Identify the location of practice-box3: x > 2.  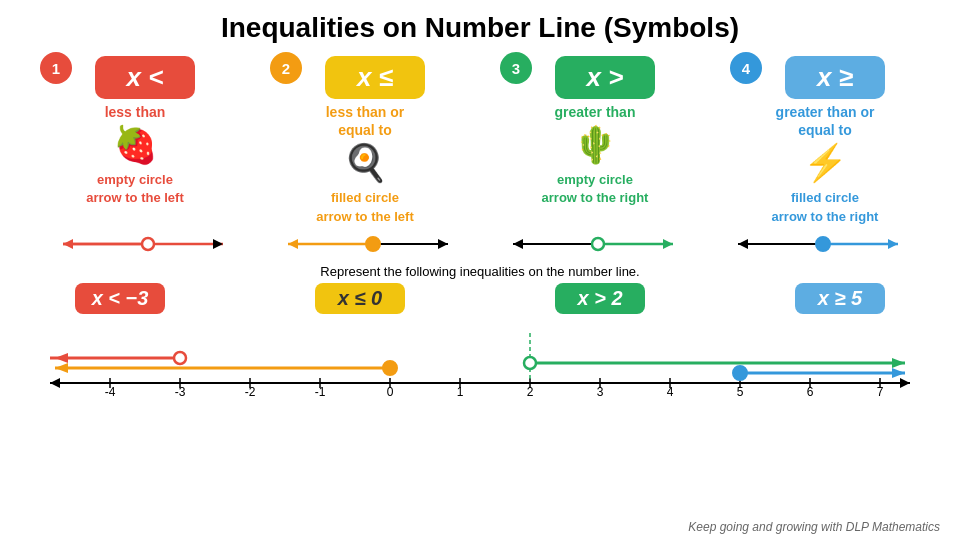
(600, 298).